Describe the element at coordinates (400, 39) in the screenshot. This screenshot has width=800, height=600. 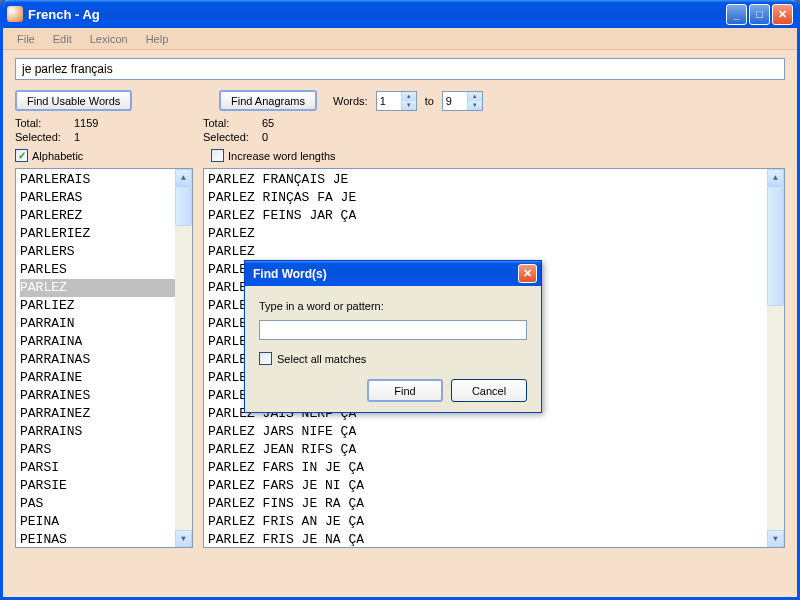
I see `menubar: File Edit Lexicon Help` at that location.